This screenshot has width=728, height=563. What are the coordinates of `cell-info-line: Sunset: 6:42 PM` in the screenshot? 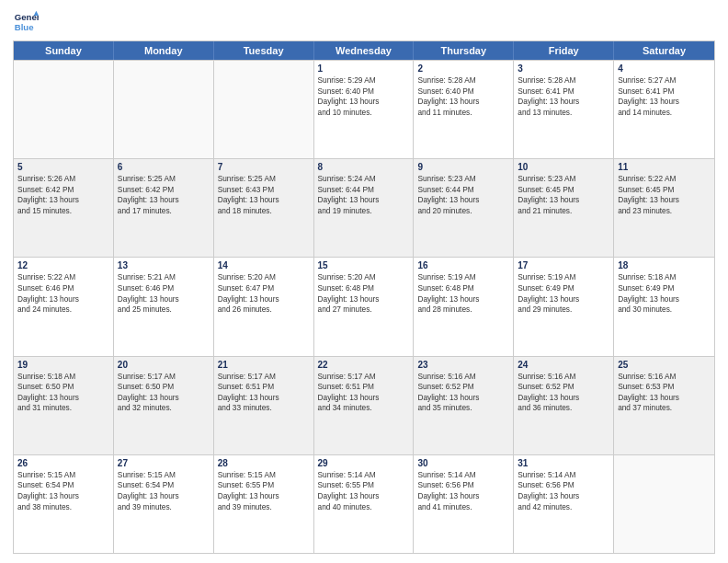 It's located at (63, 190).